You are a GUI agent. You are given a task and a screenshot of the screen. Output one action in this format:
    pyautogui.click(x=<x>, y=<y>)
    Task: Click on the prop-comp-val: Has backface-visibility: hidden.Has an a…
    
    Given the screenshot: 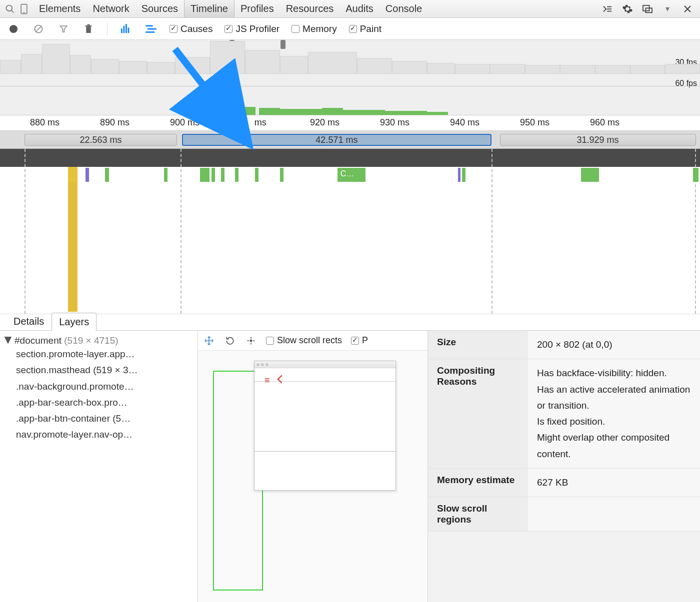 What is the action you would take?
    pyautogui.click(x=614, y=414)
    